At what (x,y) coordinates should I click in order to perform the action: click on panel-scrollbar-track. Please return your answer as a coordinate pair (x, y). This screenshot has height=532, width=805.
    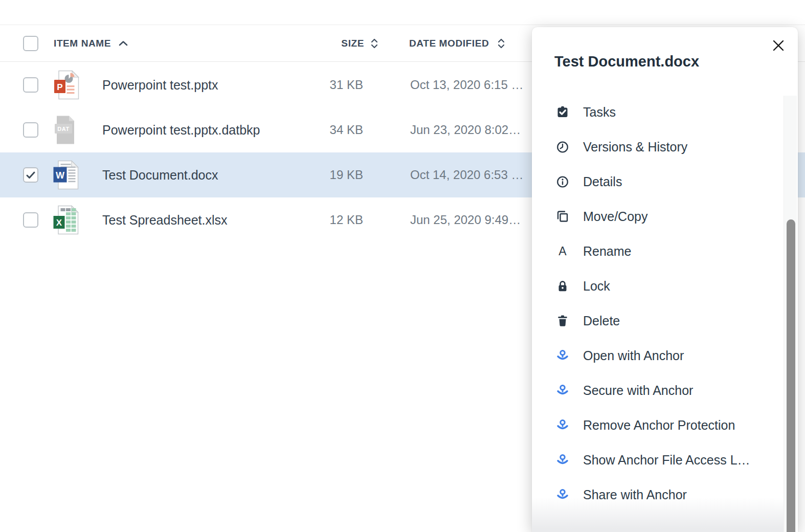
    Looking at the image, I should click on (790, 314).